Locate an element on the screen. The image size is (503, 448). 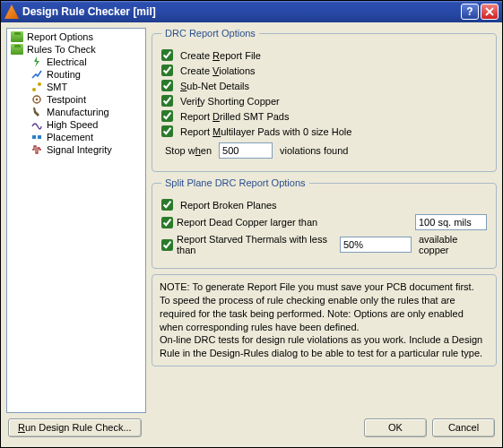
dead-copper-checkbox is located at coordinates (167, 222).